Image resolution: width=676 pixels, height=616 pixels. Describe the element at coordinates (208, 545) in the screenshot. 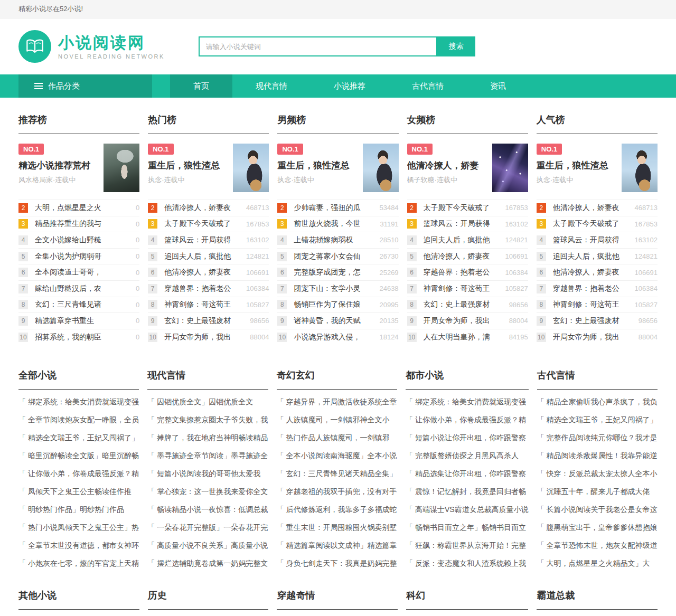

I see `category-book-link: 「 高质量小说不良关系」高质量小说` at that location.